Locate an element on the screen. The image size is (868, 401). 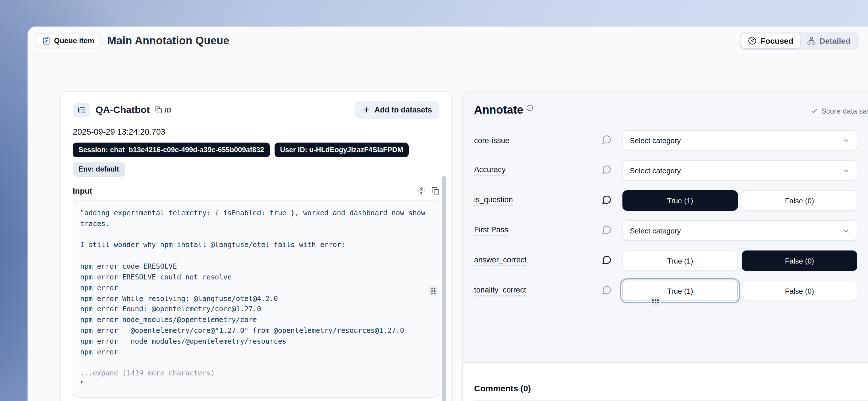
view-toggle-focused: Focused is located at coordinates (771, 41).